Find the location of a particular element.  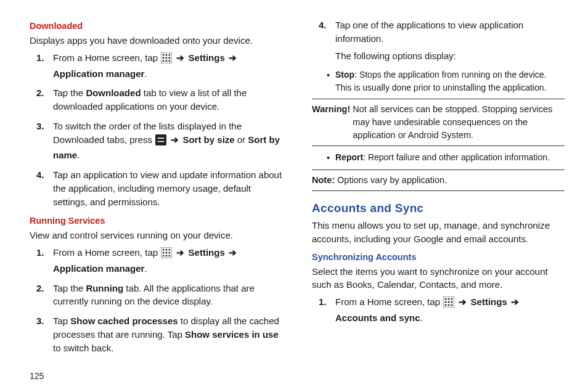

warning-label: Warning! is located at coordinates (332, 122).